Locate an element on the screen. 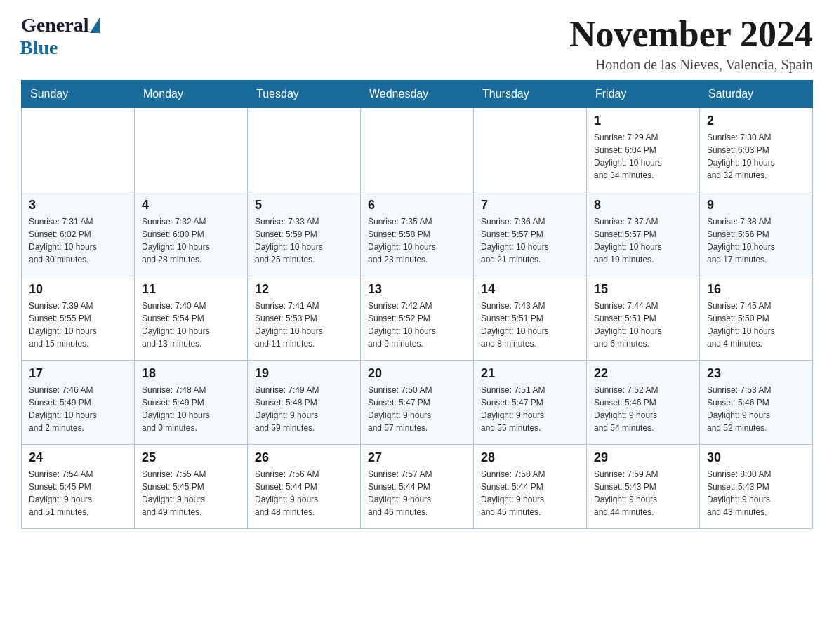 The height and width of the screenshot is (644, 834). day-number: 17 is located at coordinates (78, 373).